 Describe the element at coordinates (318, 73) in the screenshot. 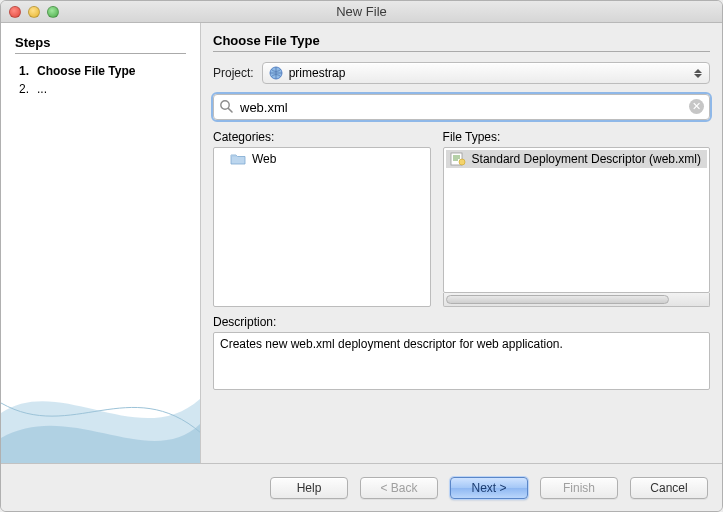

I see `project-value: primestrap` at that location.